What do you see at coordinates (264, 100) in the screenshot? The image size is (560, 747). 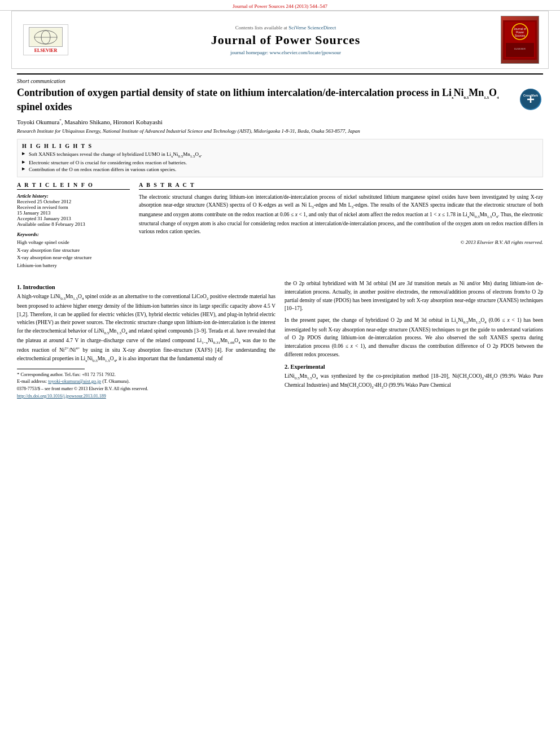 I see `article-title-text: Contribution of oxygen partial density o…` at bounding box center [264, 100].